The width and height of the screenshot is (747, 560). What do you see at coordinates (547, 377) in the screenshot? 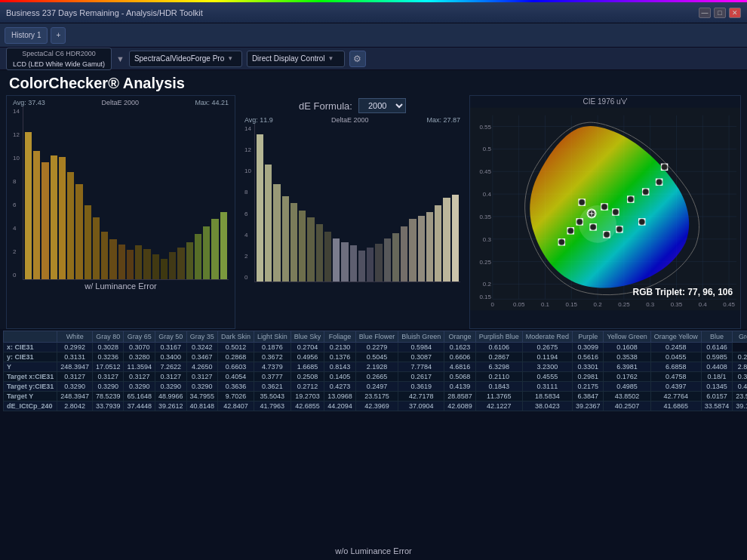
I see `table-cell: 0.4555` at bounding box center [547, 377].